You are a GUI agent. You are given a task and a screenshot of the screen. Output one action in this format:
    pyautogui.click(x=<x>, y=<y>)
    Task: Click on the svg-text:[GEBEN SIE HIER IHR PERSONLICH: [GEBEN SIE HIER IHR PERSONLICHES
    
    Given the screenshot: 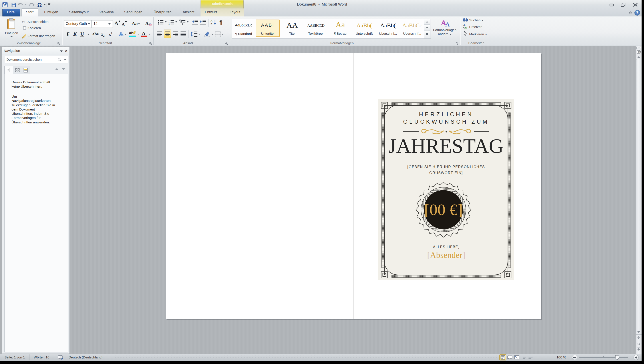 What is the action you would take?
    pyautogui.click(x=446, y=167)
    